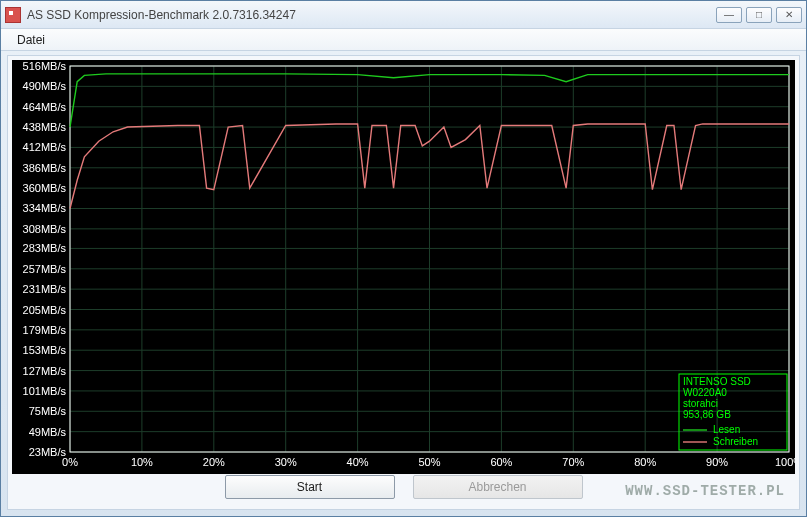 This screenshot has height=517, width=807. I want to click on svg-text: INTENSO SSD, so click(717, 382).